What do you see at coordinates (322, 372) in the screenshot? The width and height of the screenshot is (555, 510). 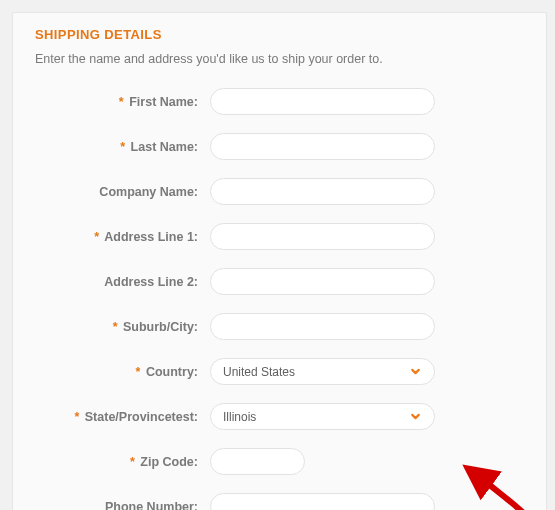 I see `country-select: United States` at bounding box center [322, 372].